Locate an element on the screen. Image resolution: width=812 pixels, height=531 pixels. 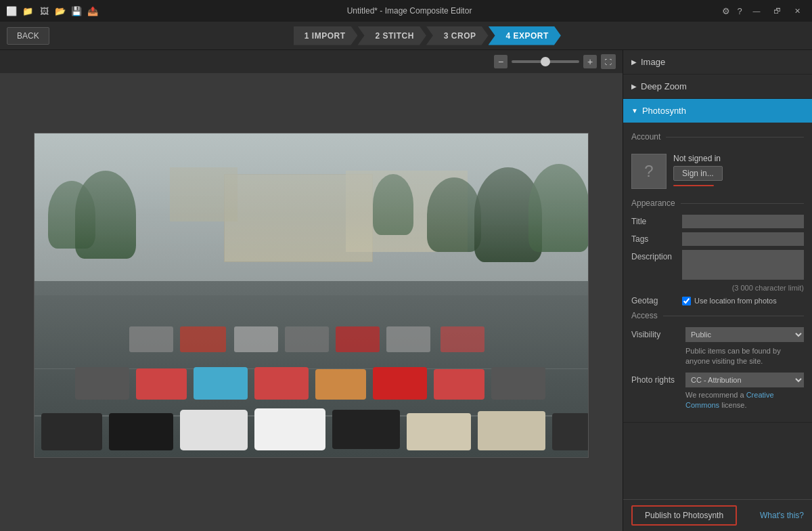
account-info: Not signed in Sign in... is located at coordinates (698, 170).